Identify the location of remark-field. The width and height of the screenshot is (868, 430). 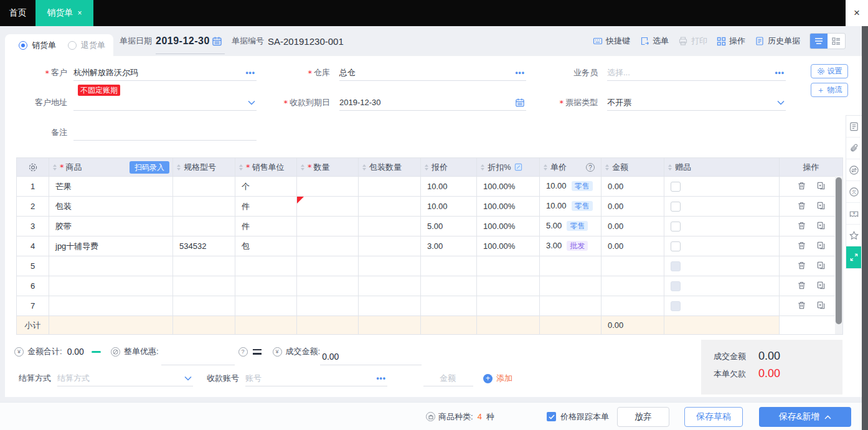
(165, 133).